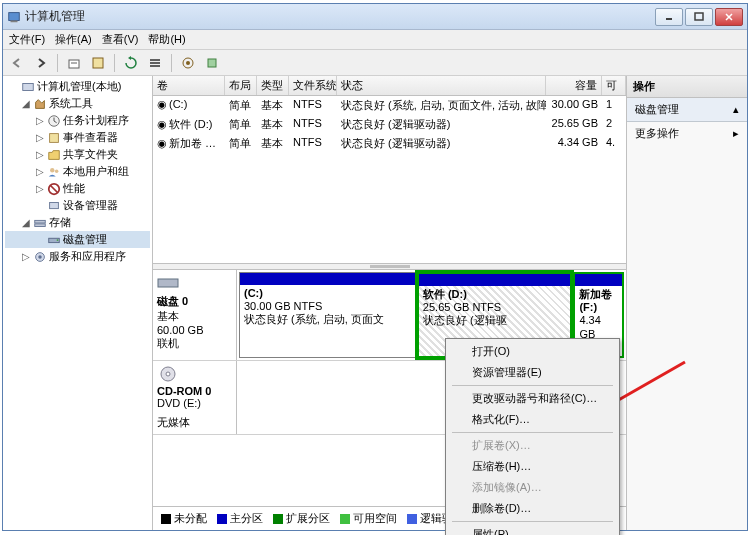 Image resolution: width=750 pixels, height=535 pixels. I want to click on col-volume: 卷, so click(189, 86).